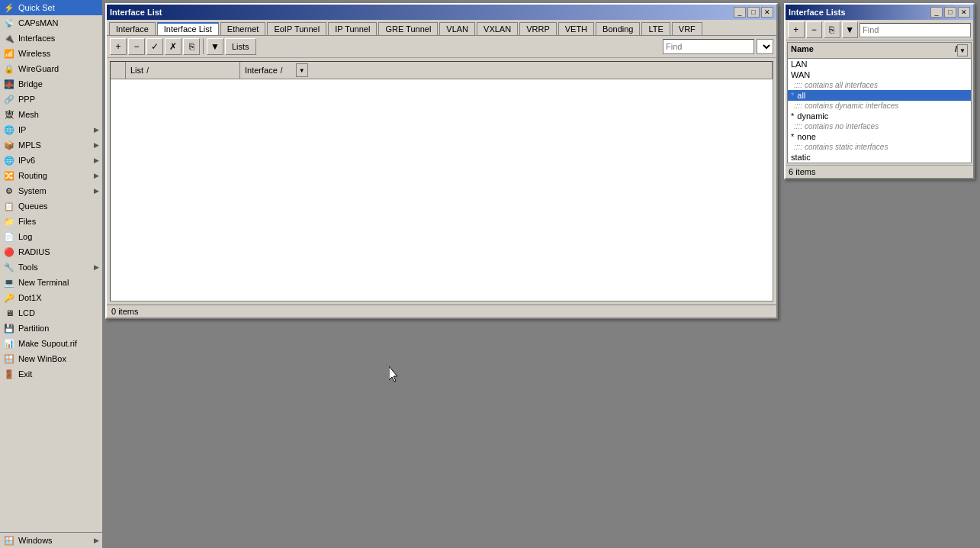  What do you see at coordinates (806, 137) in the screenshot?
I see `none-label: none` at bounding box center [806, 137].